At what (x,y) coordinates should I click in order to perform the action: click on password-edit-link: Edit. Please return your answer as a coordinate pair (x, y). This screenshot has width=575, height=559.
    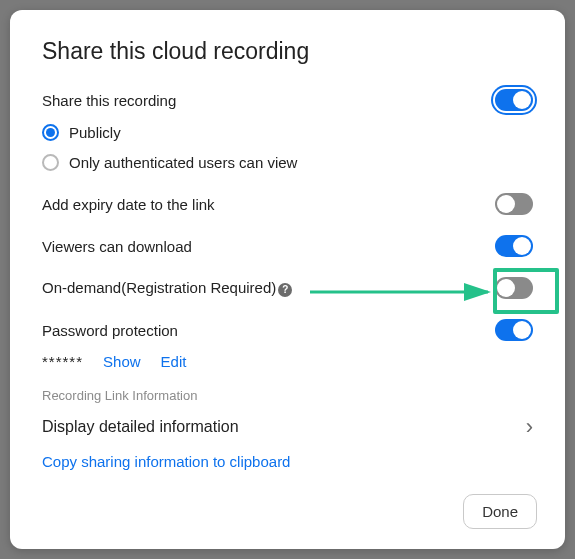
    Looking at the image, I should click on (174, 362).